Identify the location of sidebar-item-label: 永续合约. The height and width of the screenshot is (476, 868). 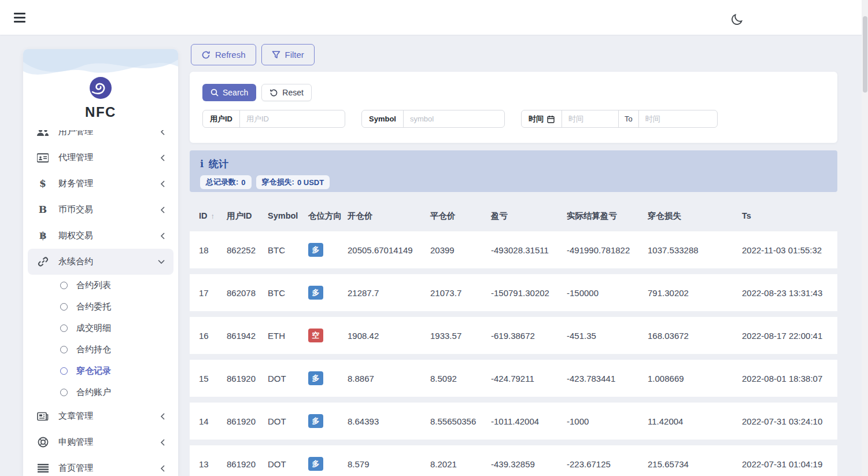
(104, 261).